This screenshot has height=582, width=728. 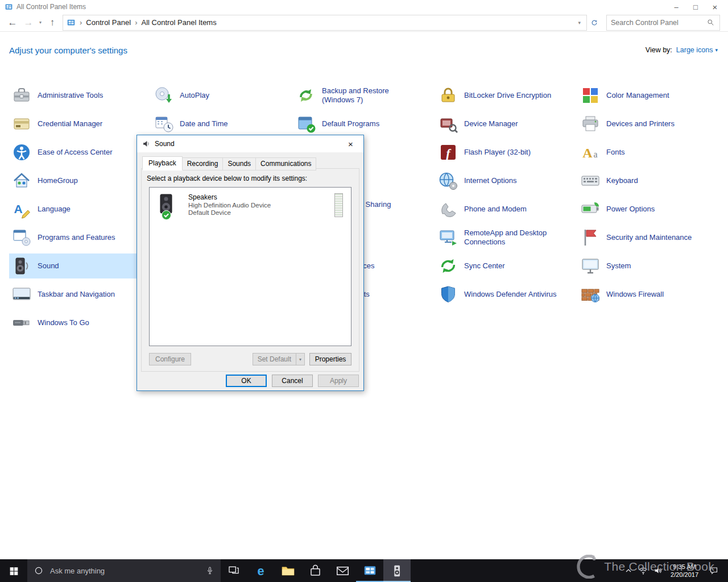 What do you see at coordinates (146, 144) in the screenshot?
I see `sound-dialog-icon` at bounding box center [146, 144].